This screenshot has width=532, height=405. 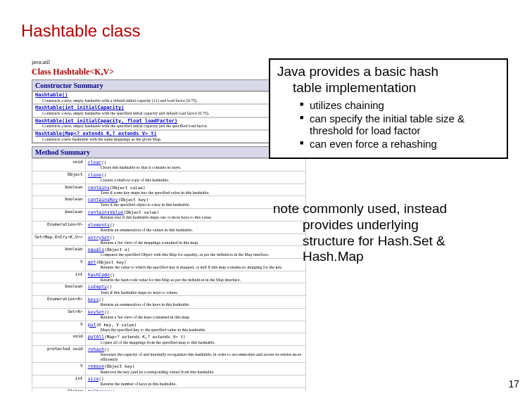 What do you see at coordinates (196, 190) in the screenshot?
I see `method-cell: contains(Object value)Tests if some key …` at bounding box center [196, 190].